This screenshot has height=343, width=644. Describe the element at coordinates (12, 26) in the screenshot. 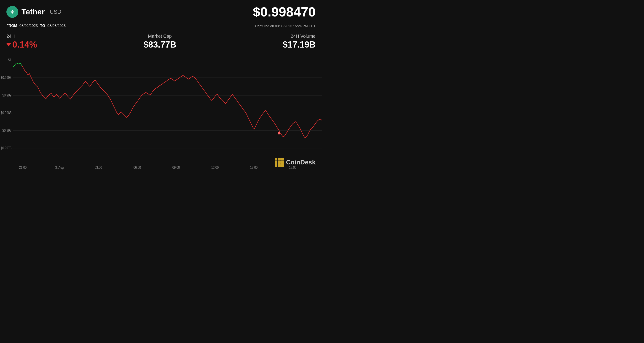

I see `from-label: FROM` at that location.